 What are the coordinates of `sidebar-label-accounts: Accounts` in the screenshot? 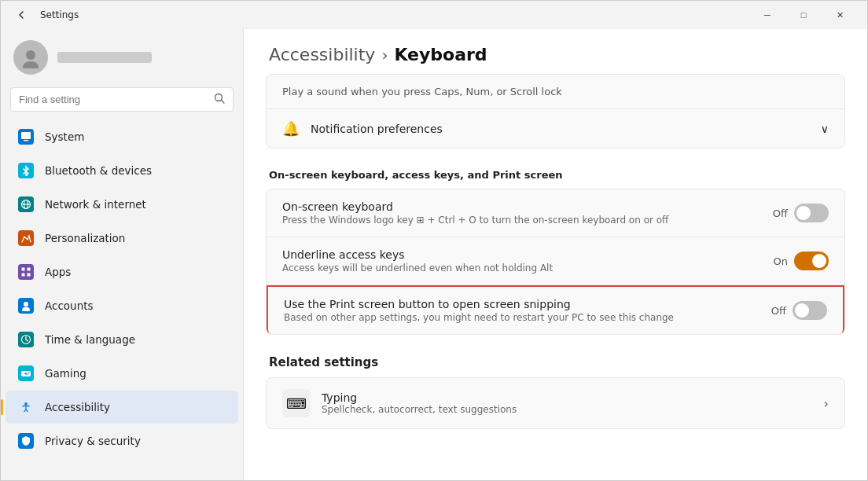 It's located at (69, 306).